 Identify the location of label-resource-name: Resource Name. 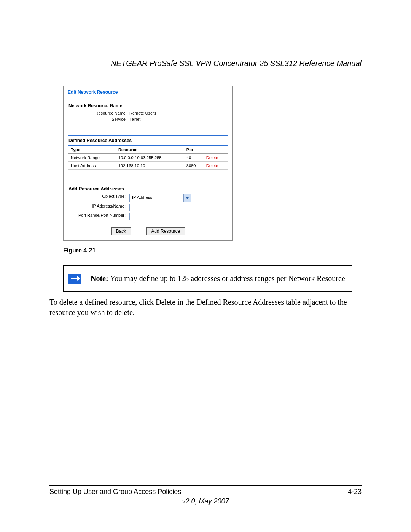
(99, 113).